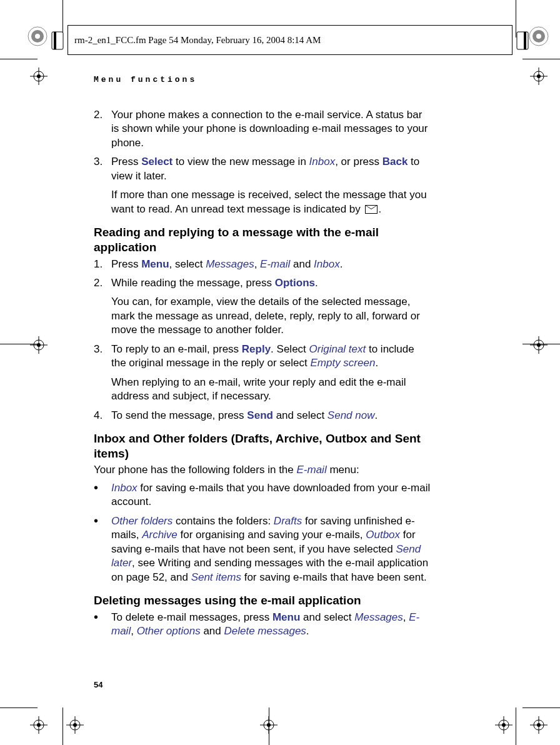  Describe the element at coordinates (198, 40) in the screenshot. I see `running-head-text: rm-2_en1_FCC.fm Page 54 Monday, February…` at that location.